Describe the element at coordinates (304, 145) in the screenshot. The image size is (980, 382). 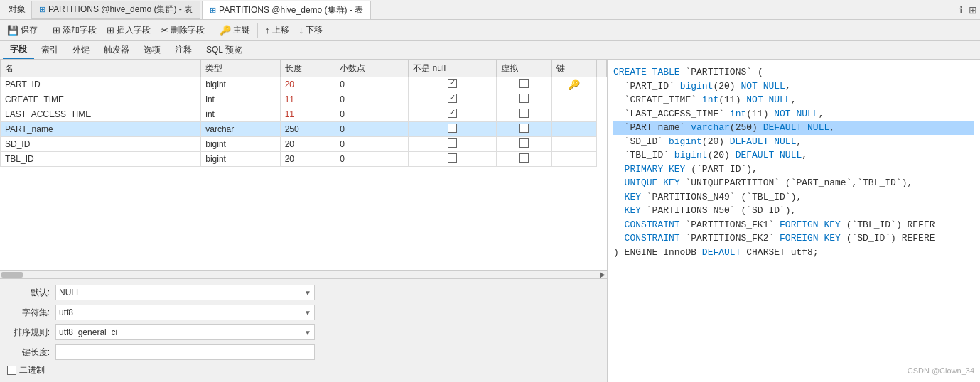
I see `table-row: SD_ID bigint 20 0` at that location.